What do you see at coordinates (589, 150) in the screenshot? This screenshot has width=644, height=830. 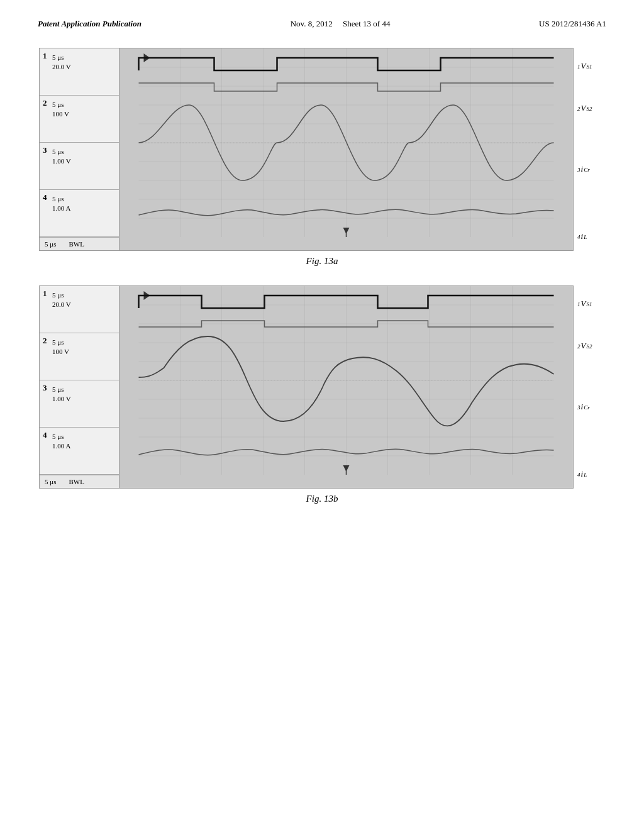 I see `right-labels-13a: 1 VS1 2 VS2 3 iCr 4 iL` at bounding box center [589, 150].